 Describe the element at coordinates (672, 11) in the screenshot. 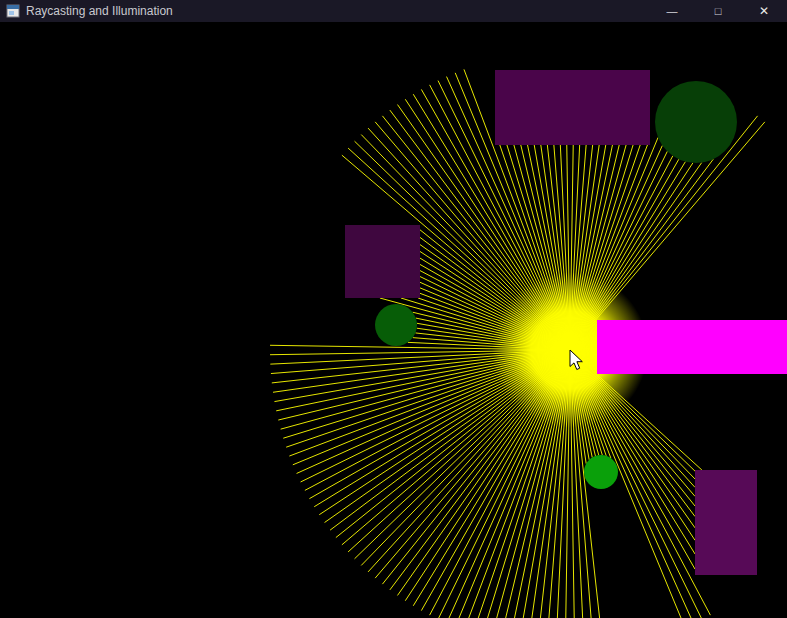

I see `minimize-button: —` at that location.